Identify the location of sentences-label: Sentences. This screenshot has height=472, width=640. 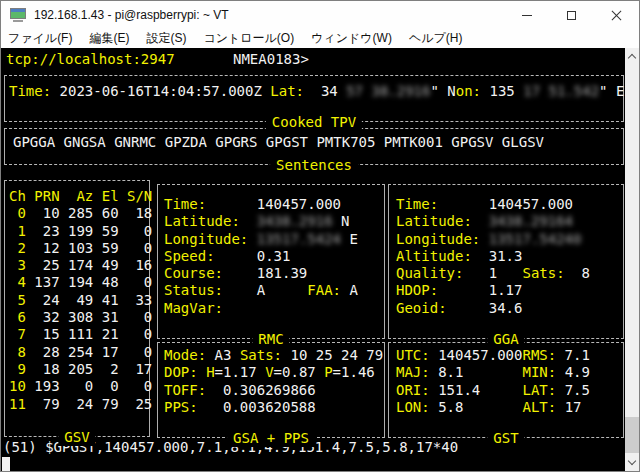
(314, 166).